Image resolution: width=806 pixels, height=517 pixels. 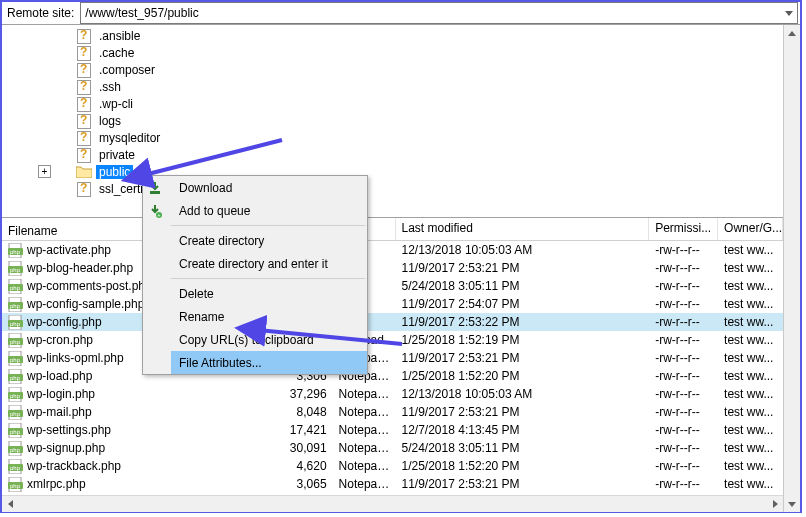 What do you see at coordinates (750, 229) in the screenshot?
I see `col-owner: Owner/G...` at bounding box center [750, 229].